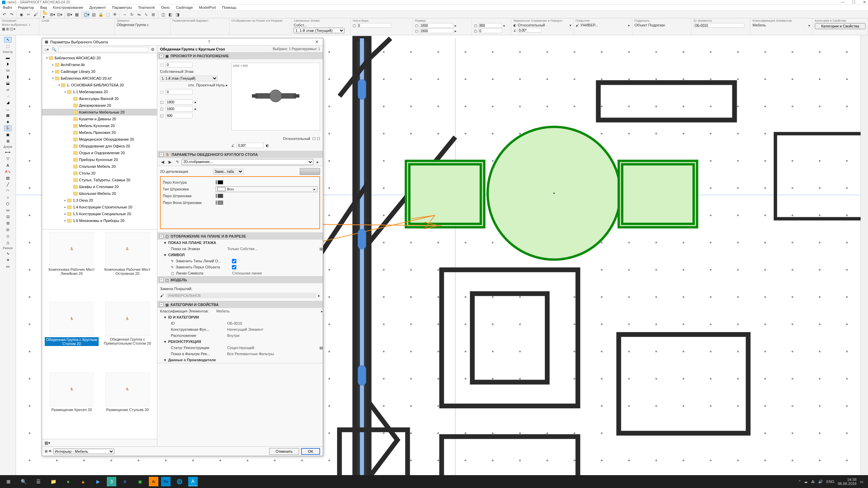 This screenshot has width=868, height=488. I want to click on recon-filter-value: Все Релевантные Фильтры, so click(275, 354).